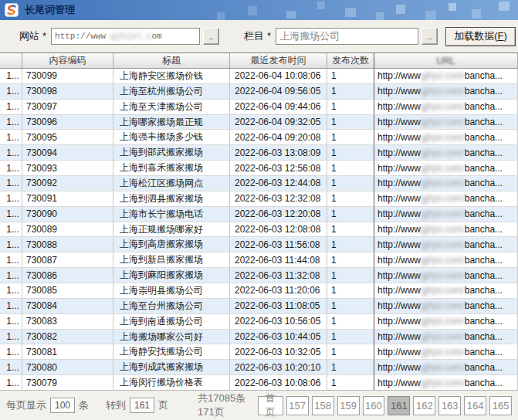  I want to click on page-button-active: 161, so click(398, 406).